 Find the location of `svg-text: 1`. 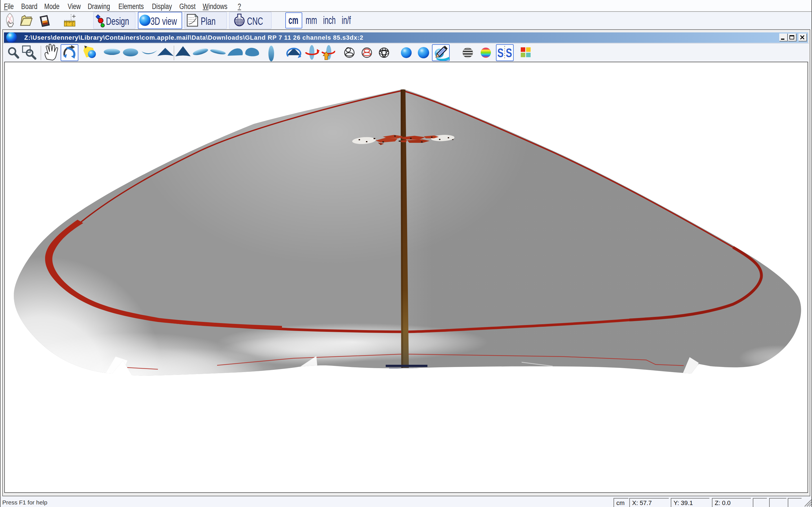

svg-text: 1 is located at coordinates (66, 25).